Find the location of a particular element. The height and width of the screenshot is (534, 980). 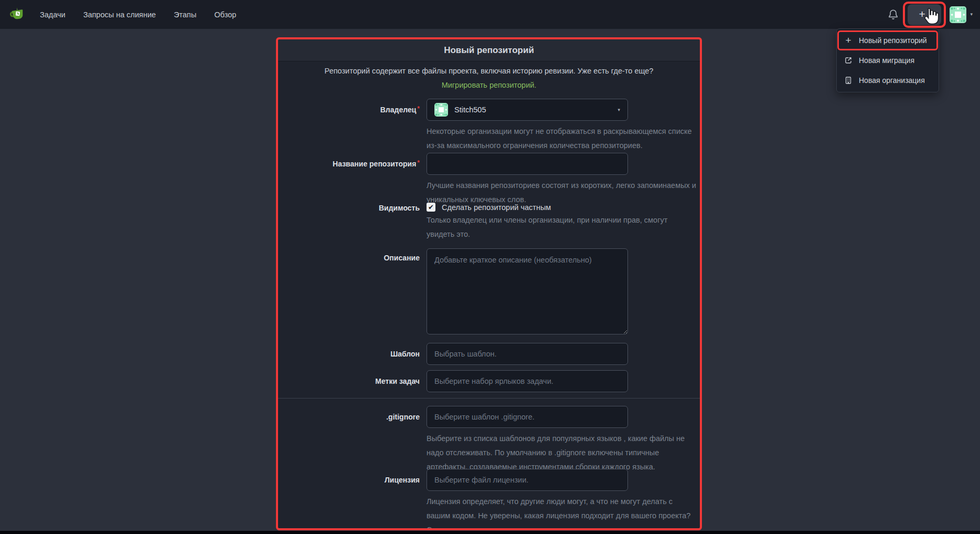

license-input is located at coordinates (527, 480).